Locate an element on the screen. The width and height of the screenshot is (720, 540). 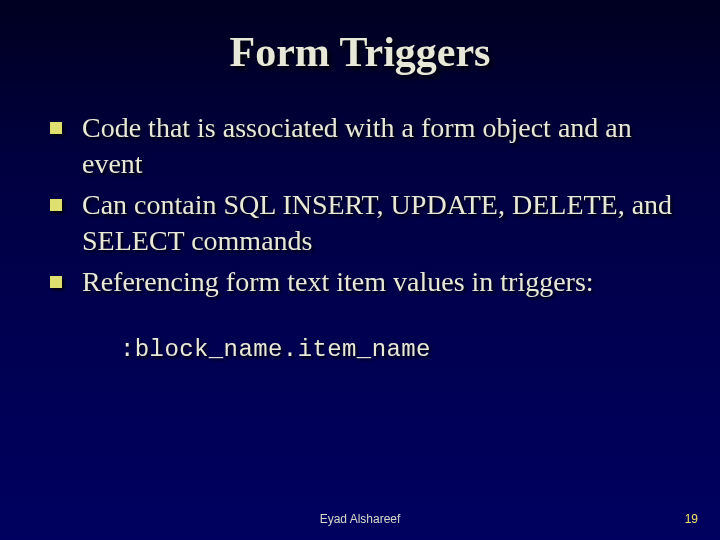
bullet-text: Referencing form text item values in tri… is located at coordinates (338, 282).